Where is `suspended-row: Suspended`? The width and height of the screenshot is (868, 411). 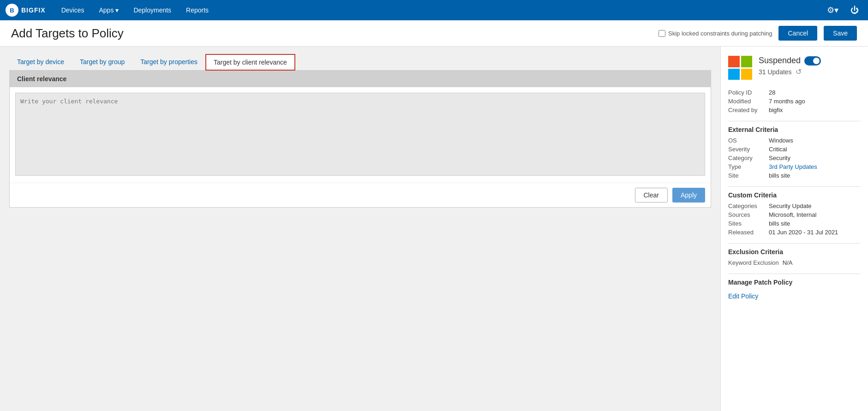 suspended-row: Suspended is located at coordinates (790, 61).